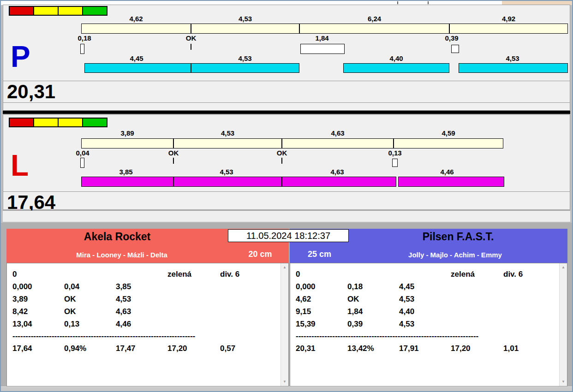 The width and height of the screenshot is (573, 392). What do you see at coordinates (20, 57) in the screenshot?
I see `lane-letter: P` at bounding box center [20, 57].